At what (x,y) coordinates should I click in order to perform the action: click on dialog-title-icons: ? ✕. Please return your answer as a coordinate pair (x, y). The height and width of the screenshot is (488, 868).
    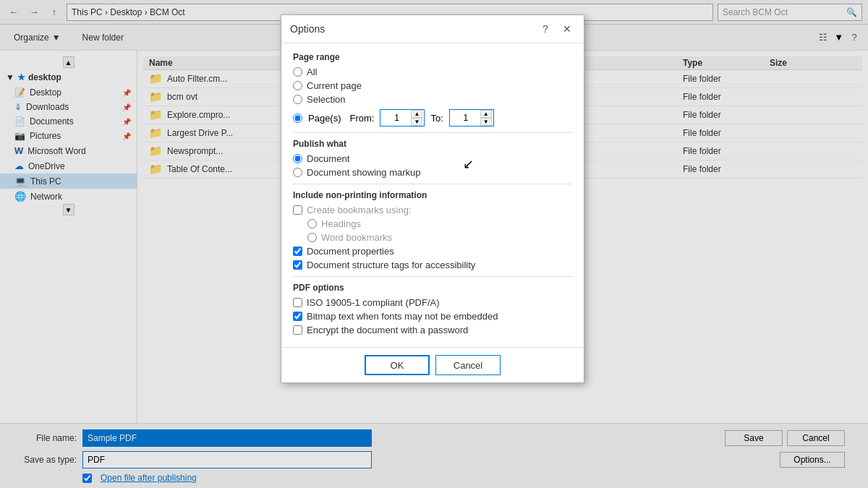
    Looking at the image, I should click on (556, 29).